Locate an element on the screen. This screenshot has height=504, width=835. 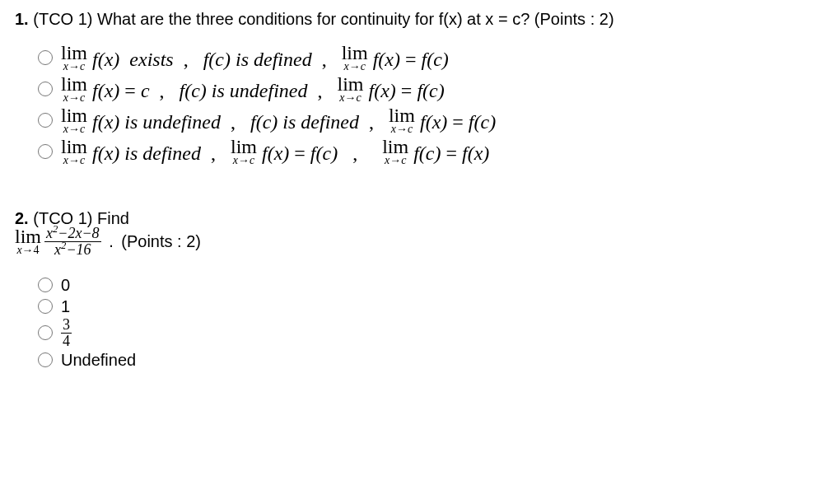
q1-number: 1. is located at coordinates (21, 19).